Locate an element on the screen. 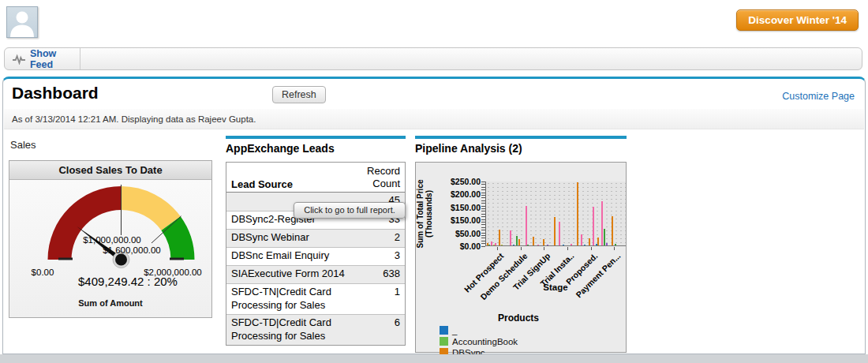 This screenshot has width=868, height=363. column-header-lead-source: Lead Source is located at coordinates (295, 185).